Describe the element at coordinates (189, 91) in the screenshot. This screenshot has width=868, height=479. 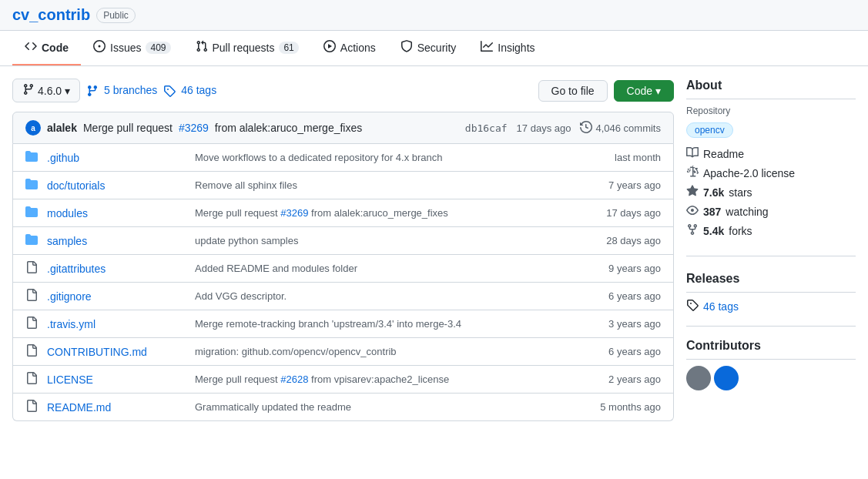
I see `tags-link: 46 tags` at that location.